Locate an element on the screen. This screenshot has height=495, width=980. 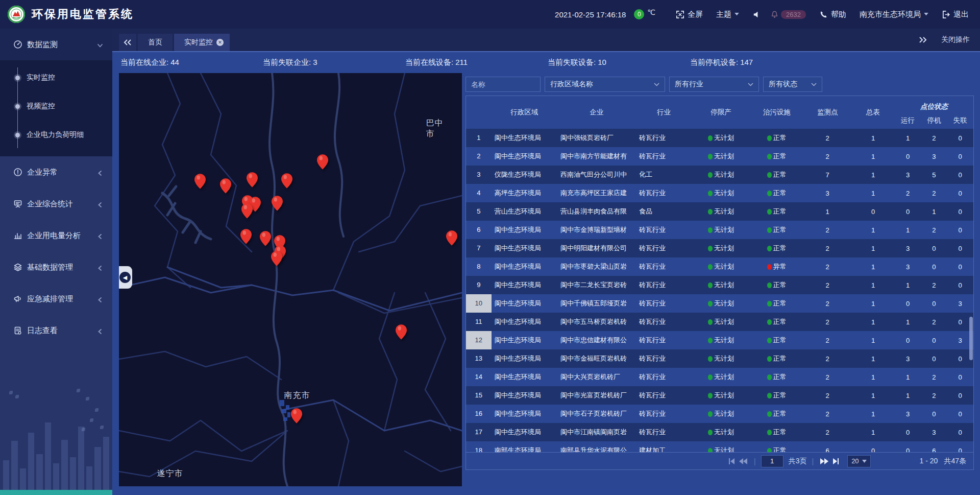
cell-halt-count: 0 is located at coordinates (934, 267).